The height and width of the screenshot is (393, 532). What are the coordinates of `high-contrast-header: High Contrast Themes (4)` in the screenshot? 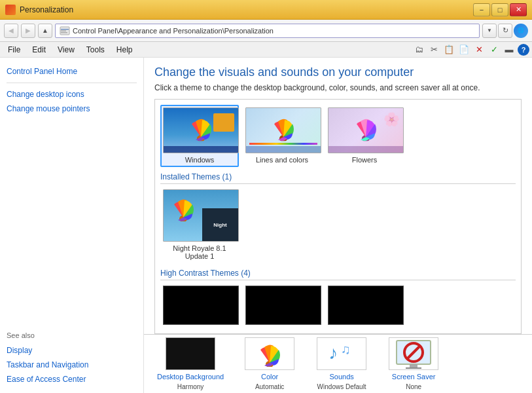 It's located at (338, 274).